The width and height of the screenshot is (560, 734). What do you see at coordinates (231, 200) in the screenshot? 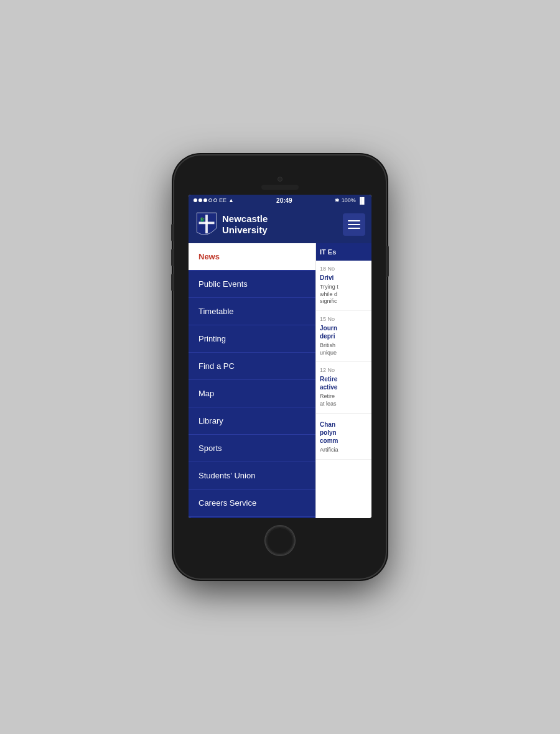
I see `wifi-icon: ▲` at bounding box center [231, 200].